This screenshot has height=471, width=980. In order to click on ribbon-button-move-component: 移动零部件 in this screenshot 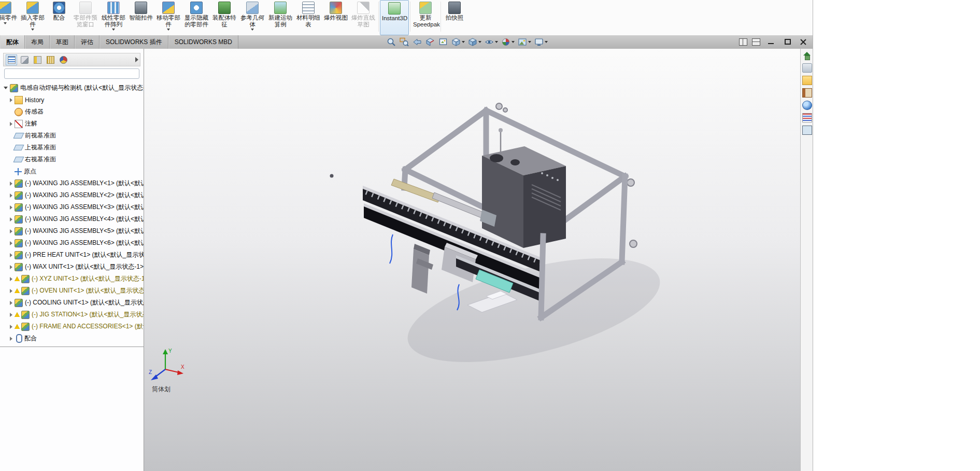, I will do `click(168, 16)`.